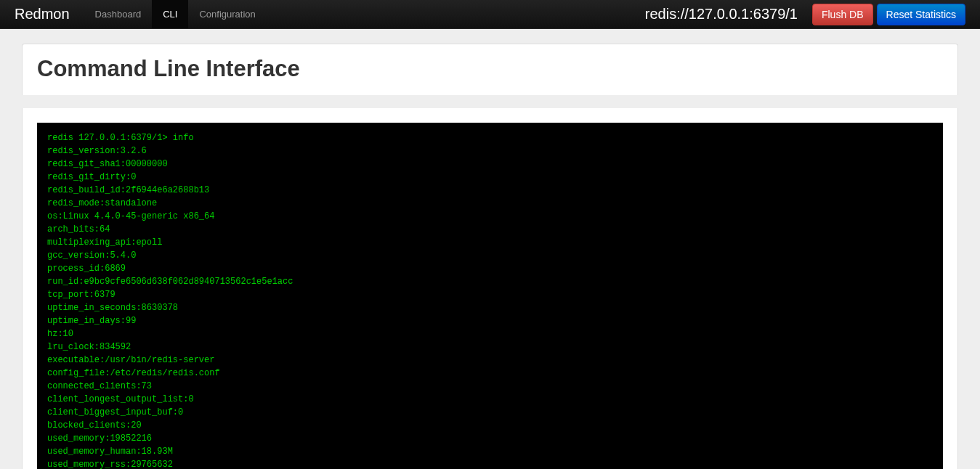  What do you see at coordinates (490, 229) in the screenshot?
I see `terminal-output-line: arch_bits:64` at bounding box center [490, 229].